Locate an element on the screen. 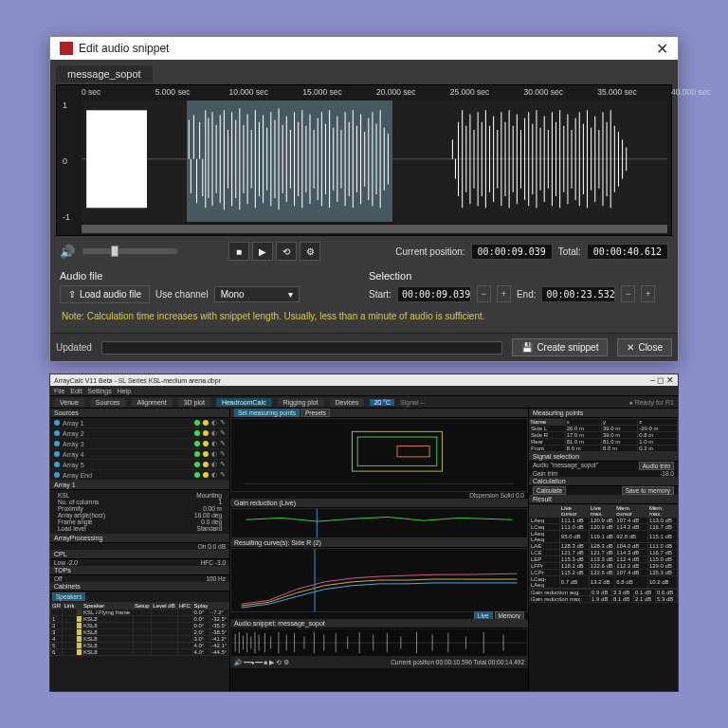  stop-button: ■ is located at coordinates (239, 251).